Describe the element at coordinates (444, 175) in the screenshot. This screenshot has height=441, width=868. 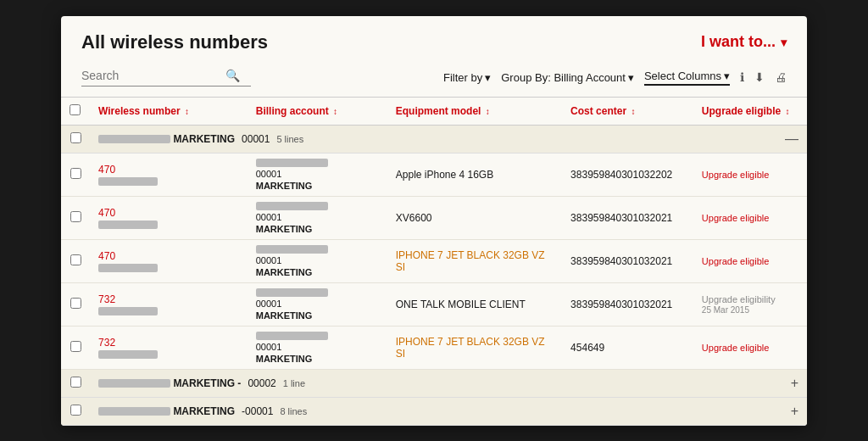
I see `equipment-model: Apple iPhone 4 16GB` at that location.